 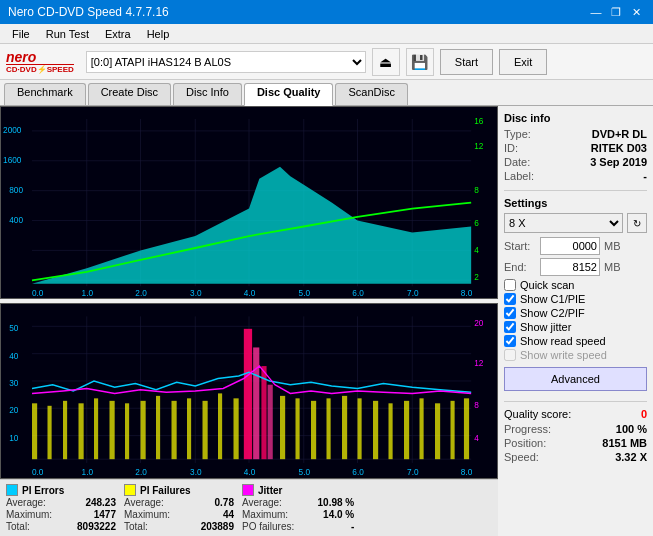 I want to click on tabs-bar: Benchmark Create Disc Disc Info Disc Qua…, so click(x=326, y=93).